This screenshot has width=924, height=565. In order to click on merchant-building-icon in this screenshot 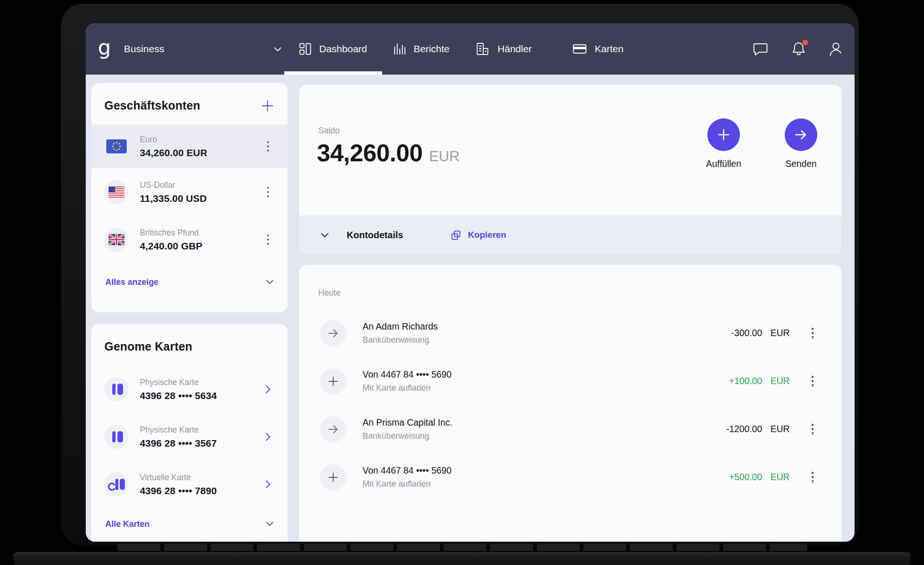, I will do `click(483, 49)`.